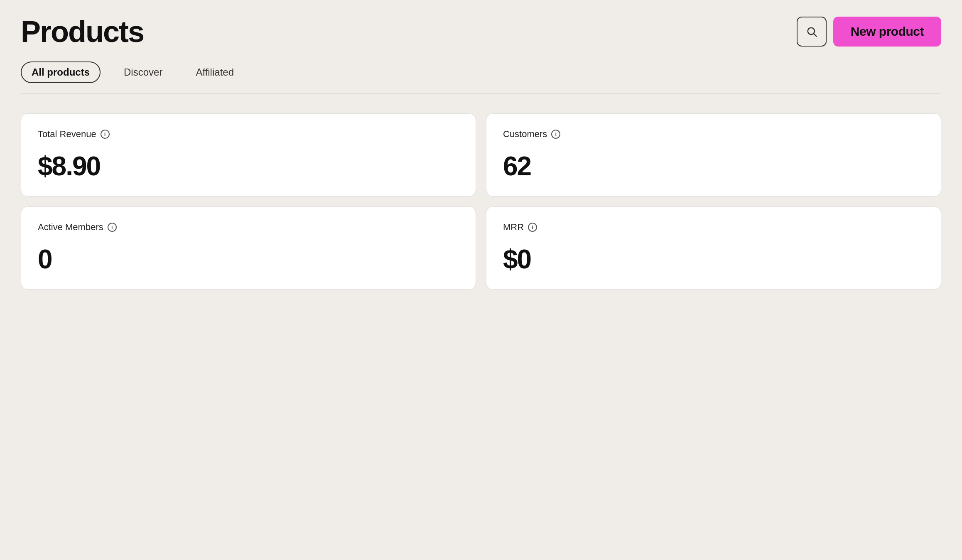  I want to click on header-actions: New product, so click(869, 32).